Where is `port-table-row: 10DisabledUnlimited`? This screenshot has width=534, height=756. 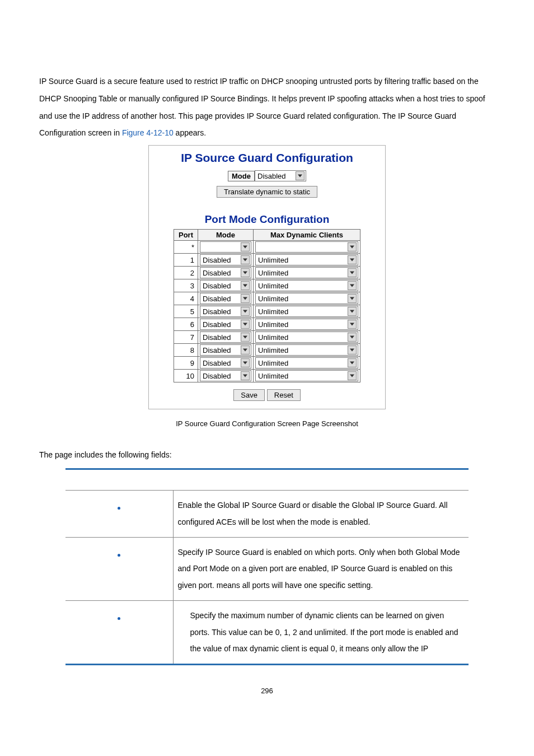 port-table-row: 10DisabledUnlimited is located at coordinates (268, 376).